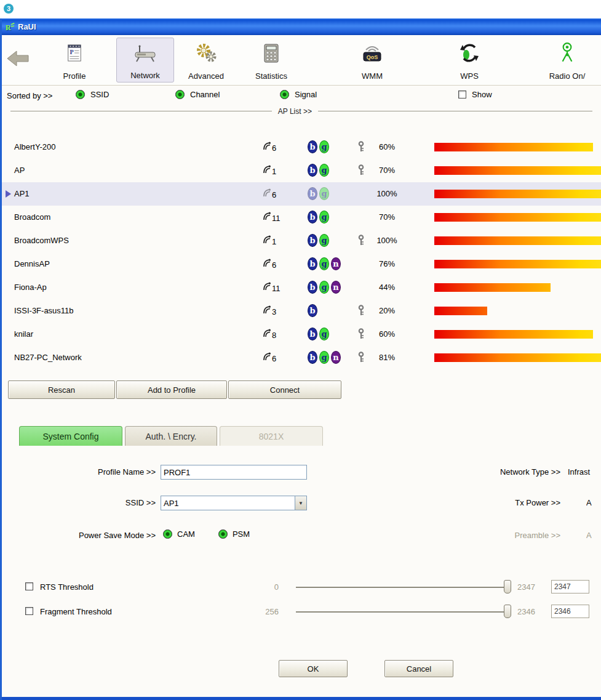  Describe the element at coordinates (172, 390) in the screenshot. I see `add-to-profile-button: Add to Profile` at that location.